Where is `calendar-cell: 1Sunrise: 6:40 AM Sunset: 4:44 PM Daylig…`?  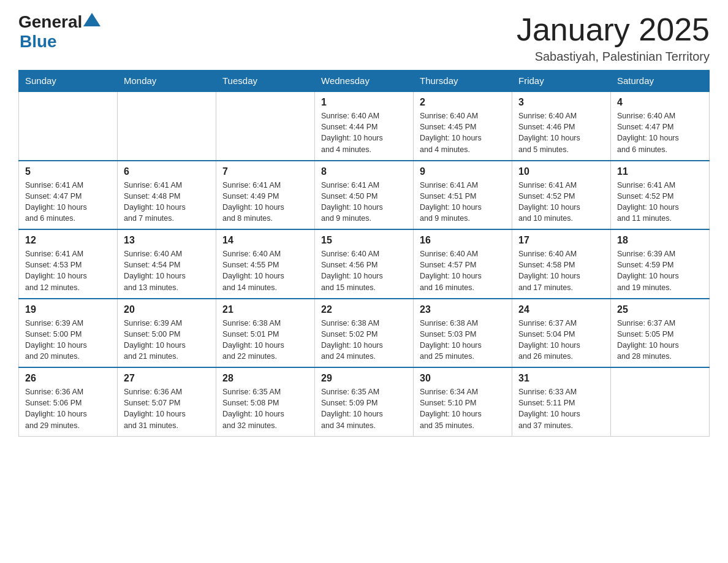 calendar-cell: 1Sunrise: 6:40 AM Sunset: 4:44 PM Daylig… is located at coordinates (364, 126).